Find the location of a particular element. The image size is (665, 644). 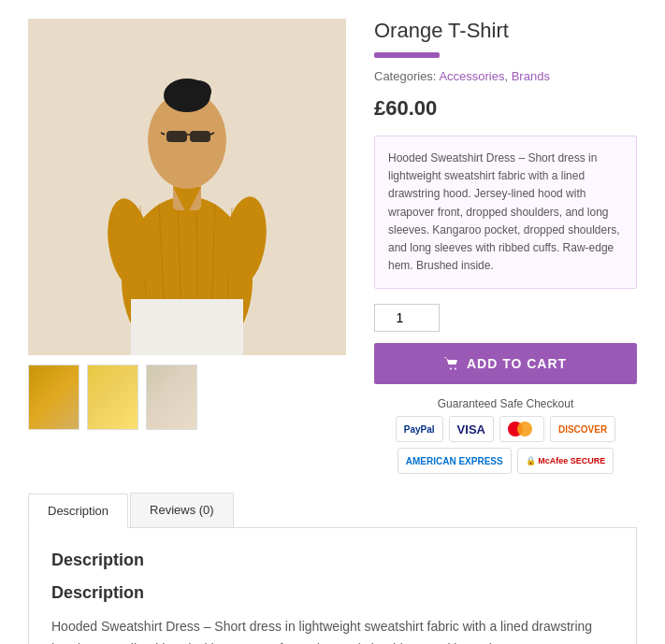

categories-label: Categories: is located at coordinates (405, 77).